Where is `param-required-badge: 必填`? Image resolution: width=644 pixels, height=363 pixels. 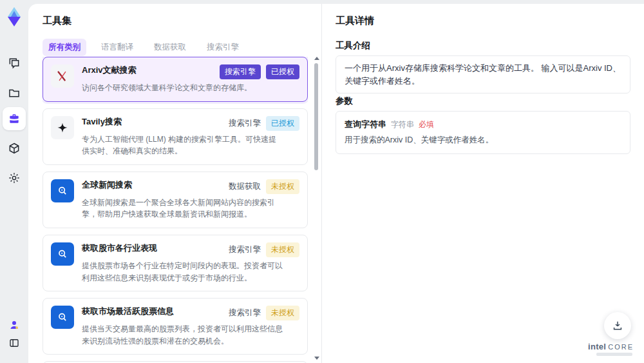 param-required-badge: 必填 is located at coordinates (426, 125).